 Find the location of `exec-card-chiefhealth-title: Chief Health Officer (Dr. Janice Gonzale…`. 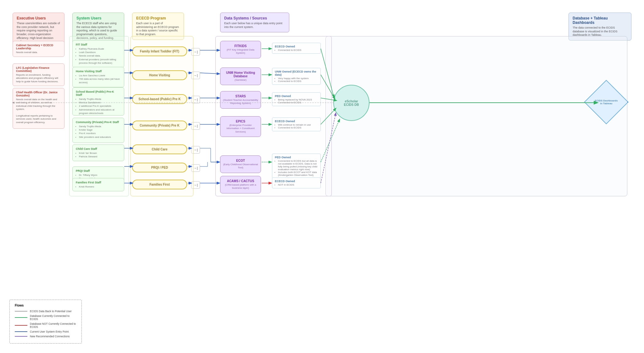

exec-card-chiefhealth-title: Chief Health Officer (Dr. Janice Gonzale… is located at coordinates (38, 94).